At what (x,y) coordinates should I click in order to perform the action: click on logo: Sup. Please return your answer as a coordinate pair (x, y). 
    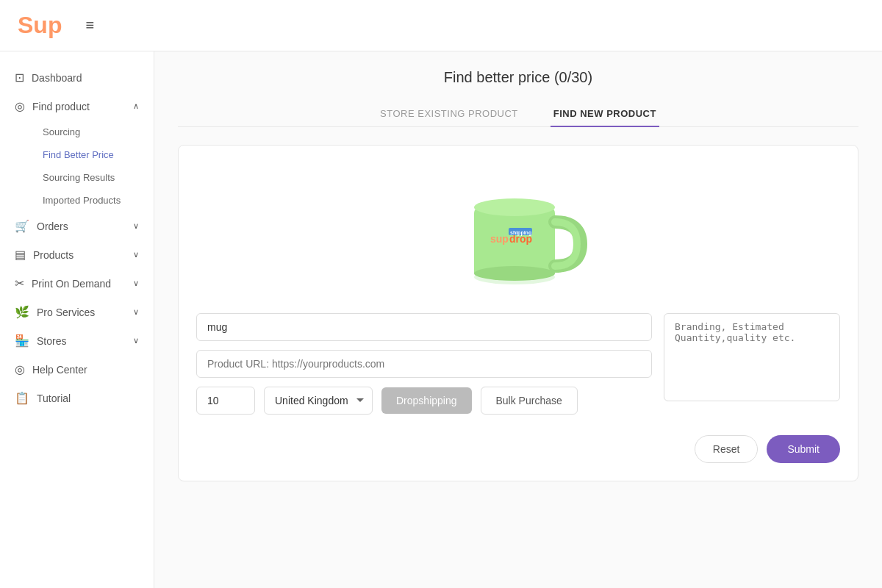
    Looking at the image, I should click on (40, 25).